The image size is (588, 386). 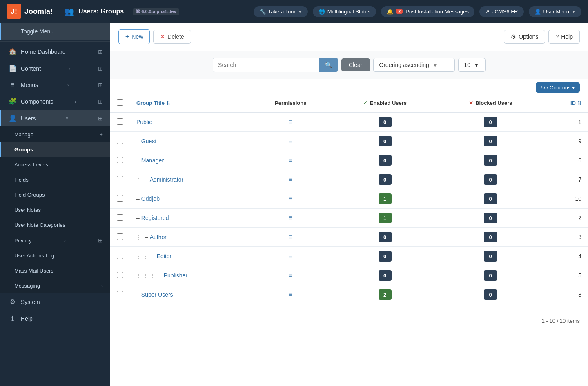 What do you see at coordinates (13, 101) in the screenshot?
I see `components-icon: 🧩` at bounding box center [13, 101].